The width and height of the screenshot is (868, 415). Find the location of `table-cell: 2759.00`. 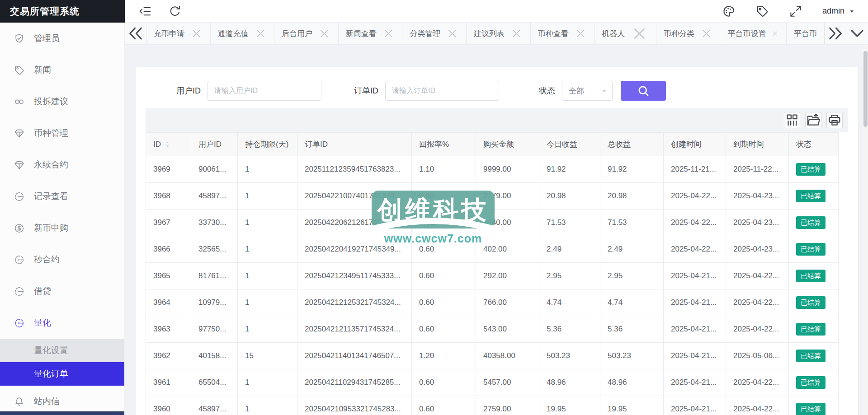

table-cell: 2759.00 is located at coordinates (508, 406).